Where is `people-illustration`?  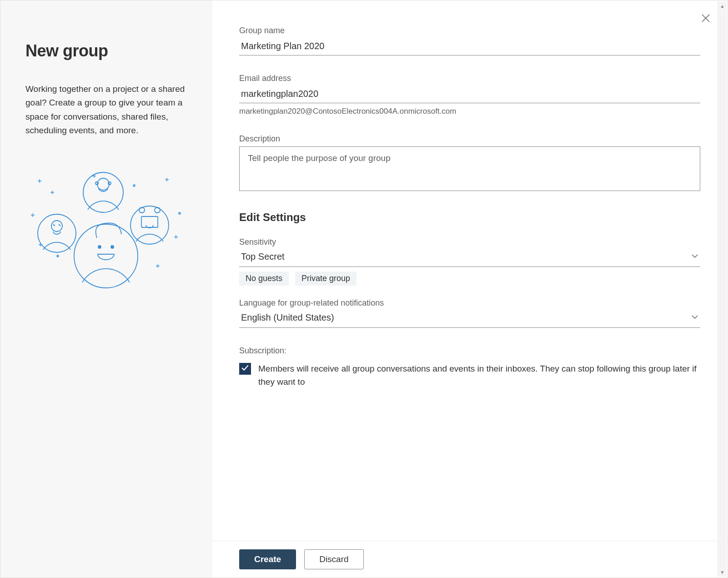 people-illustration is located at coordinates (106, 231).